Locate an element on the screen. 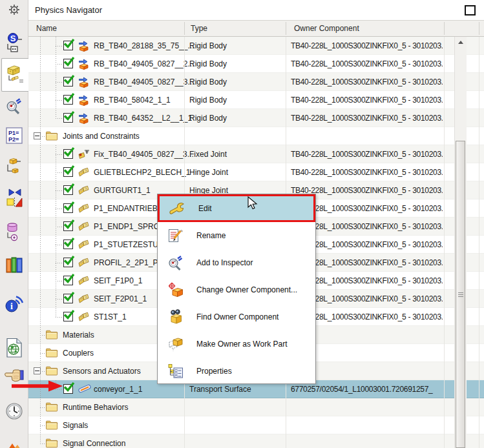 Image resolution: width=484 pixels, height=448 pixels. toolbar-button-add-to-inspector is located at coordinates (14, 107).